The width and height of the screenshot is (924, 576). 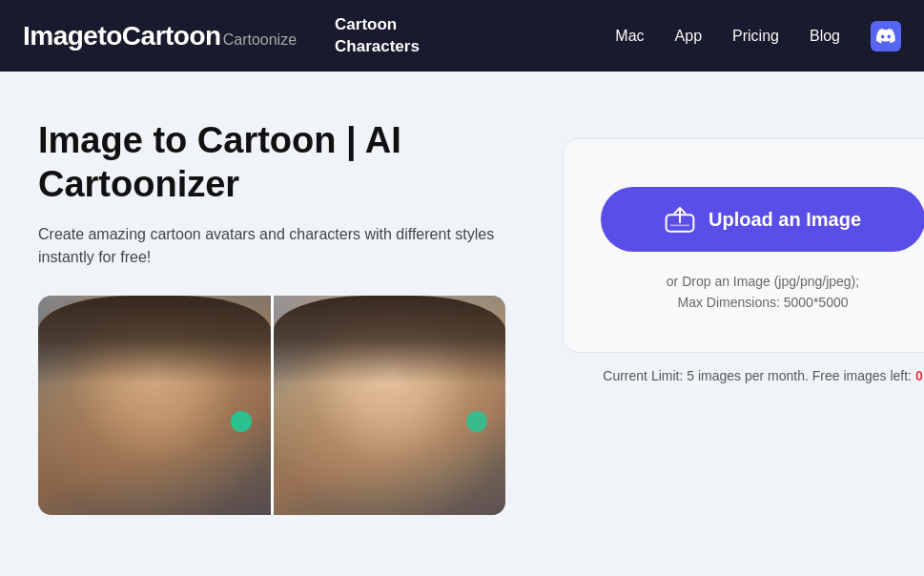 What do you see at coordinates (629, 36) in the screenshot?
I see `nav-mac: Mac` at bounding box center [629, 36].